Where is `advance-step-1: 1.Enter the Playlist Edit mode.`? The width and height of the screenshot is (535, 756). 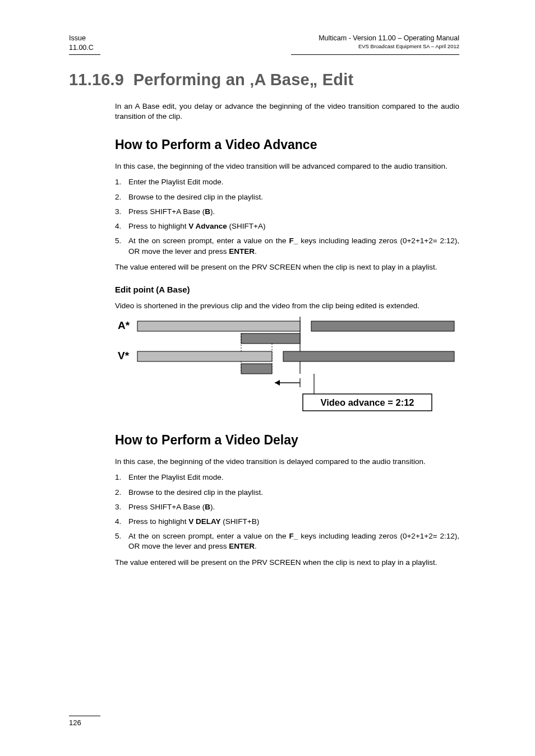 advance-step-1: 1.Enter the Playlist Edit mode. is located at coordinates (287, 182).